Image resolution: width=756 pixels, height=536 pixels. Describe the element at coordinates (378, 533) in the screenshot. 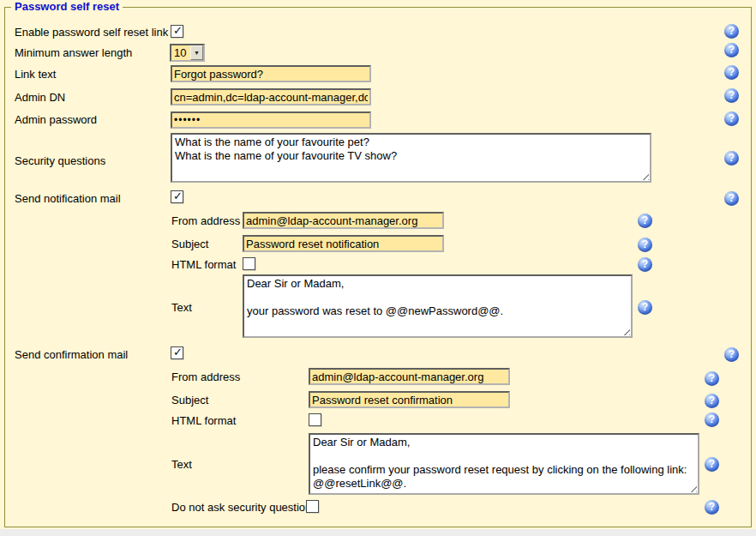

I see `page-background-strip` at that location.